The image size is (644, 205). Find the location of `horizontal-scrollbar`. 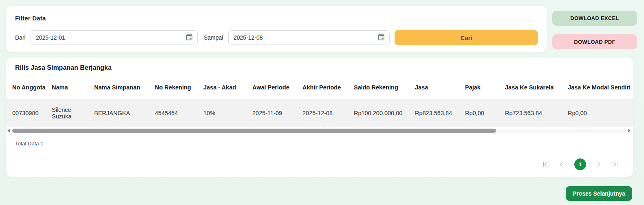

horizontal-scrollbar is located at coordinates (320, 131).